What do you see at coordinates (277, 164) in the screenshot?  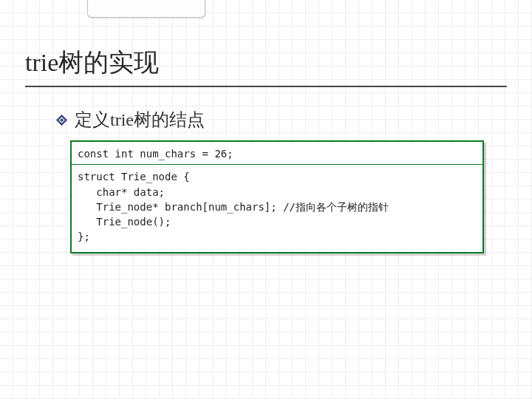 I see `code-divider` at bounding box center [277, 164].